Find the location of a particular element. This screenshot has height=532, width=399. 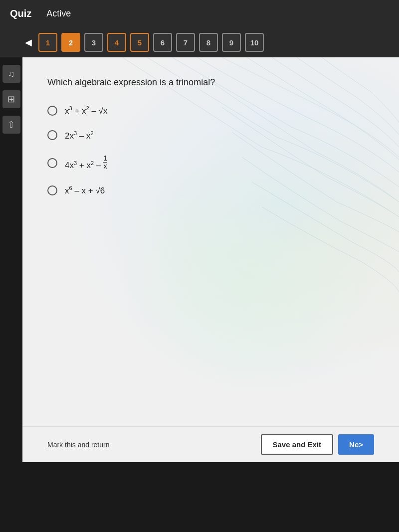

answer-text-b: 2x3 – x2 is located at coordinates (79, 136).